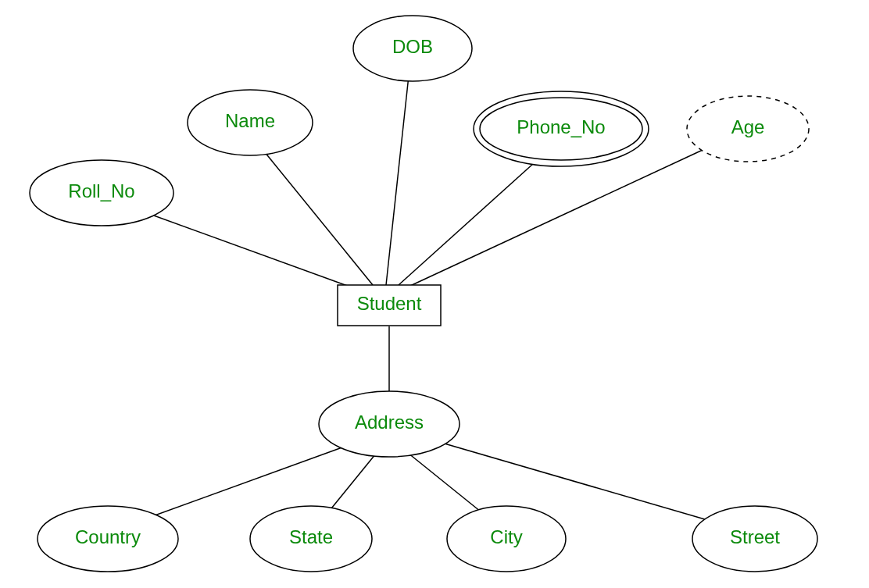 This screenshot has width=869, height=588. I want to click on attribute-phone-no-label: Phone_No, so click(561, 127).